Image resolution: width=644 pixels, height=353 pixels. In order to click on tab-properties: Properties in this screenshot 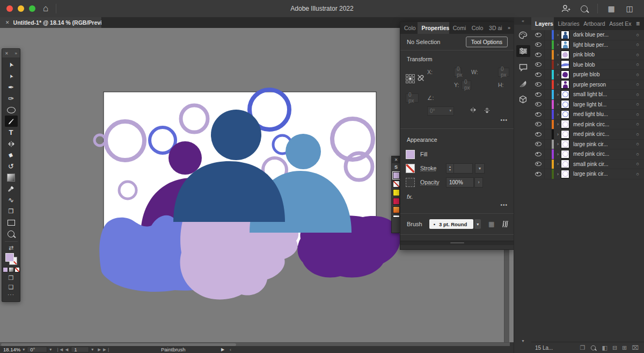, I will do `click(433, 28)`.